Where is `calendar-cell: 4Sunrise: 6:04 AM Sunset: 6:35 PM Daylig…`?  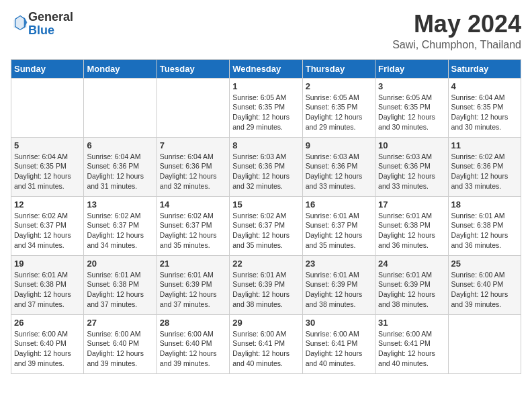
calendar-cell: 4Sunrise: 6:04 AM Sunset: 6:35 PM Daylig… is located at coordinates (484, 107).